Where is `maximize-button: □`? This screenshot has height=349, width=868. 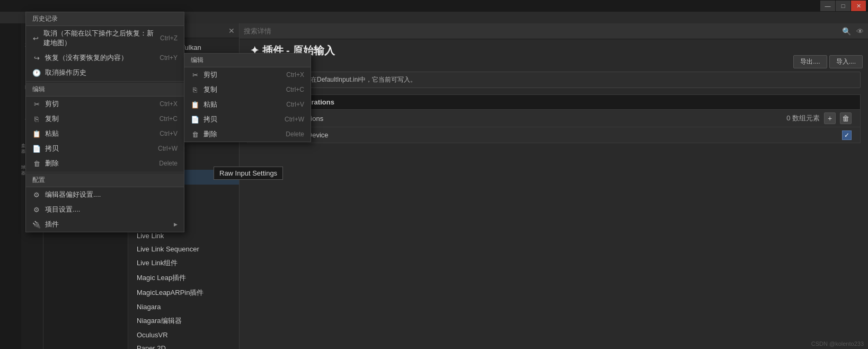
maximize-button: □ is located at coordinates (843, 6).